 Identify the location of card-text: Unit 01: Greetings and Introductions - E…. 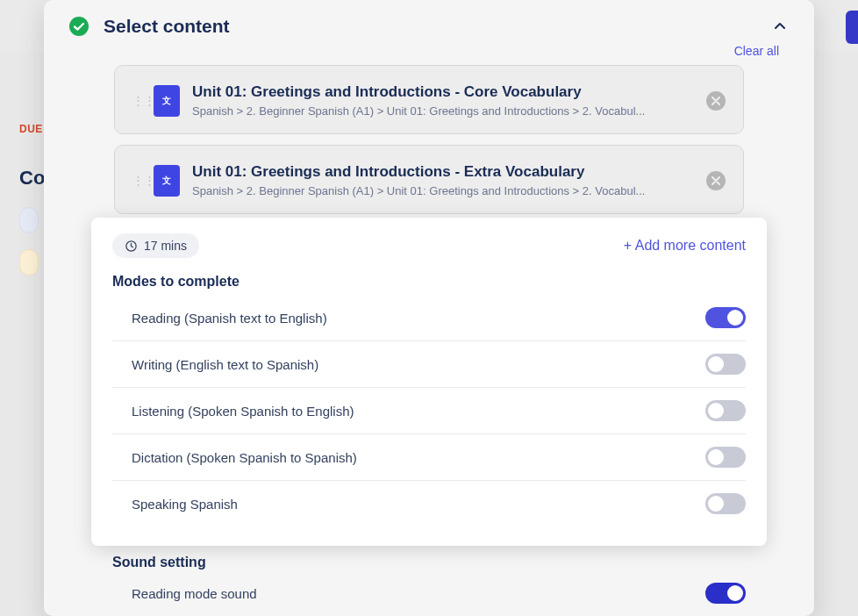
(443, 181).